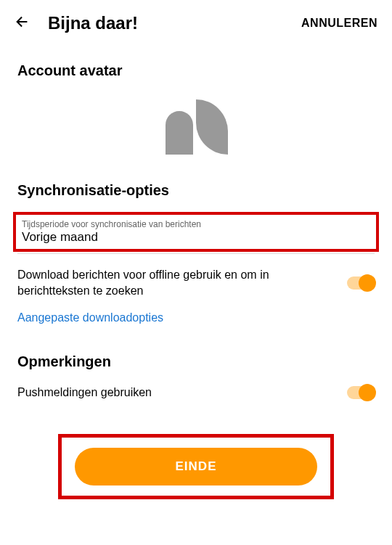 Image resolution: width=392 pixels, height=545 pixels. Describe the element at coordinates (196, 237) in the screenshot. I see `sync-period-value: Vorige maand` at that location.